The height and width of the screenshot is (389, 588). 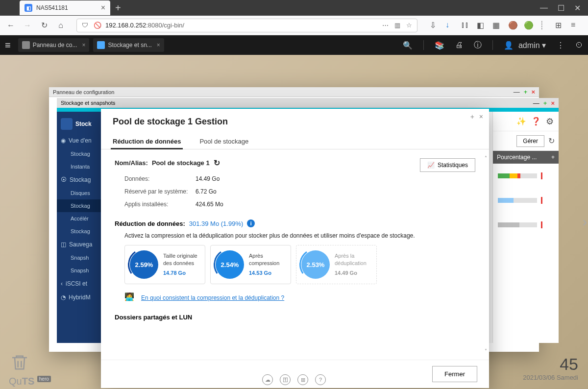 I want to click on reload-button: ↻, so click(x=44, y=25).